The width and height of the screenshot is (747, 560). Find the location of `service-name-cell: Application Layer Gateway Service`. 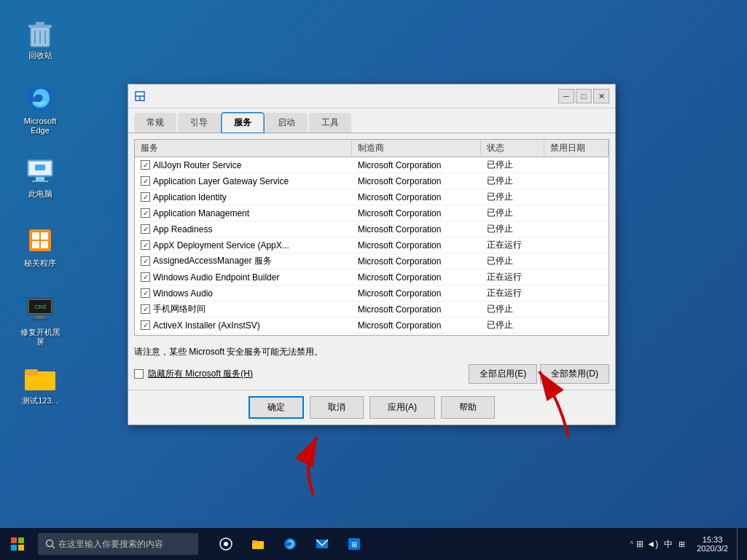

service-name-cell: Application Layer Gateway Service is located at coordinates (243, 181).